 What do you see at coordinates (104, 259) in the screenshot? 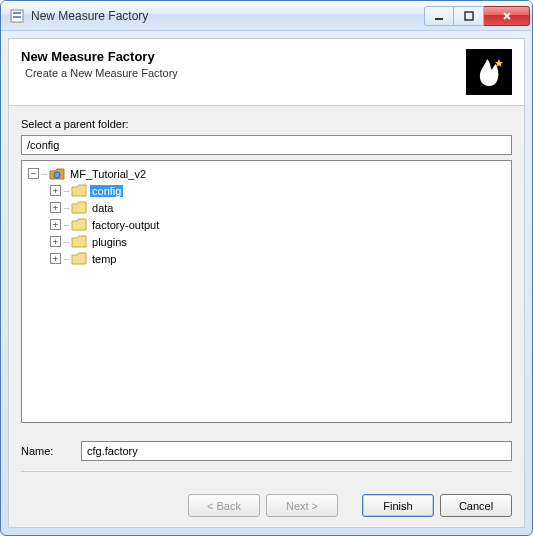
I see `tree-item-label: temp` at bounding box center [104, 259].